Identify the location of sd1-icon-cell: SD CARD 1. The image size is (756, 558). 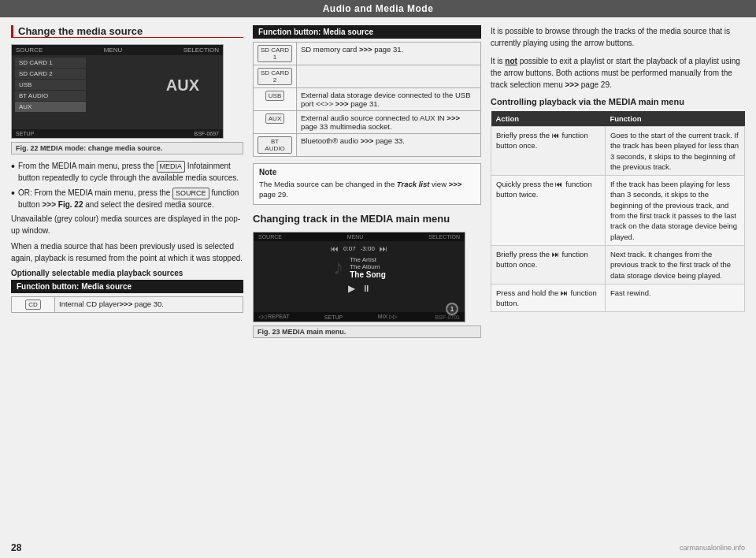
(276, 54).